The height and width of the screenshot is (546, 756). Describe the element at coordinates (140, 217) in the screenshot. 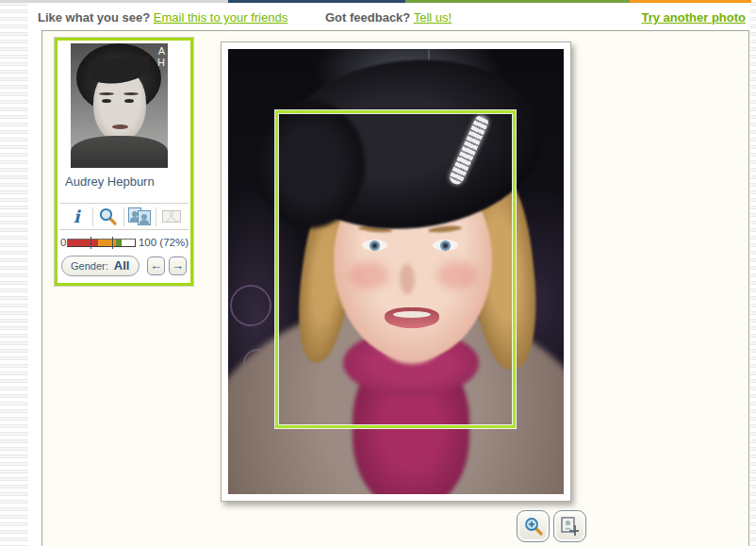

I see `compare-photos-icon` at that location.